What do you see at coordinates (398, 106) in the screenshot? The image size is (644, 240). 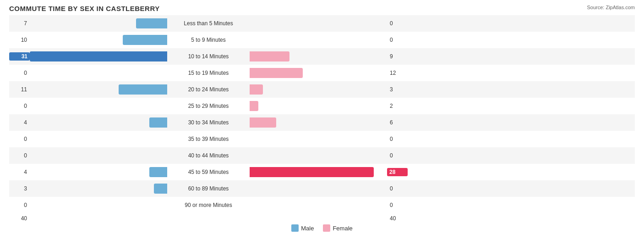 I see `right-value: 2` at bounding box center [398, 106].